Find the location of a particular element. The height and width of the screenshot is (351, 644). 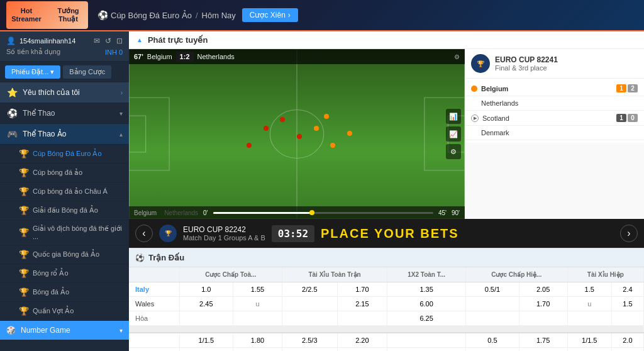

odds-cell: 1.35 is located at coordinates (426, 289).